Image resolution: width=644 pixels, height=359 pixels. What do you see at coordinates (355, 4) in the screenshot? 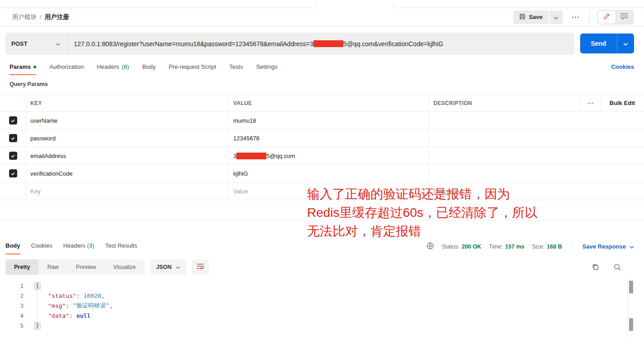
I see `active-request-tab` at bounding box center [355, 4].